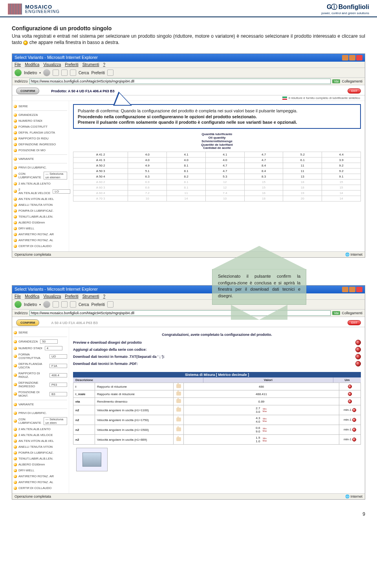 The width and height of the screenshot is (377, 588). I want to click on window-controls, so click(352, 58).